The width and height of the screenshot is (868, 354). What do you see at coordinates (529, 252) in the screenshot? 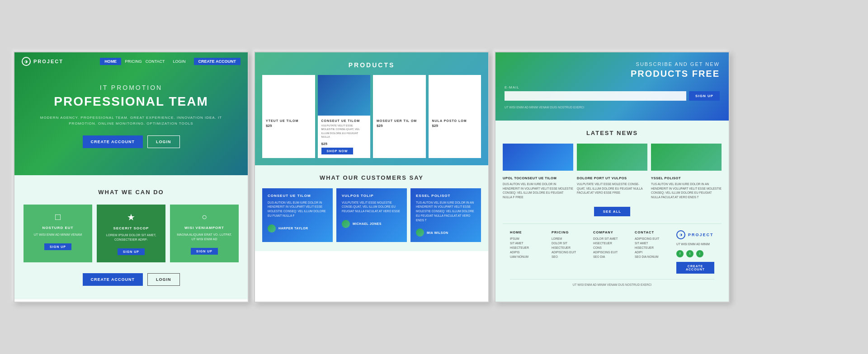
I see `footer-col-home: HOME IPSUM SIT AMET HISECTEUER ADIPIS UA…` at bounding box center [529, 252].